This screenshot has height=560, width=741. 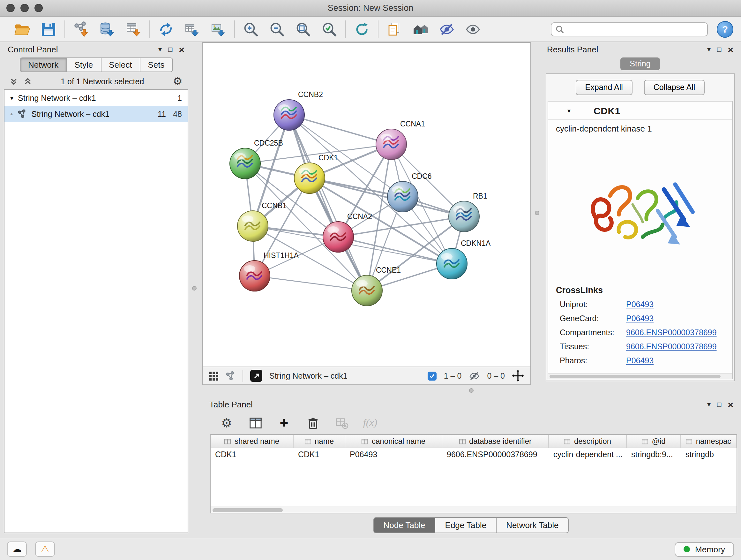 What do you see at coordinates (255, 423) in the screenshot?
I see `show-columns-button` at bounding box center [255, 423].